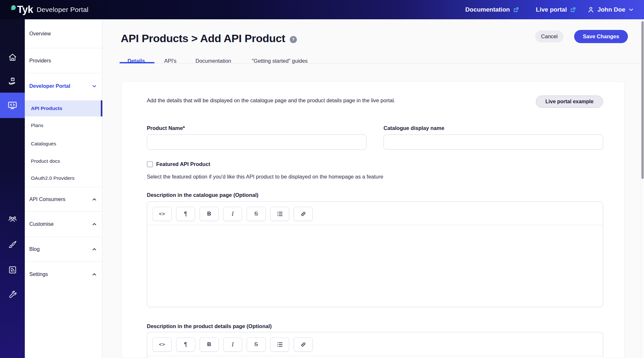 This screenshot has height=358, width=644. I want to click on documentation-link-label: Documentation, so click(488, 10).